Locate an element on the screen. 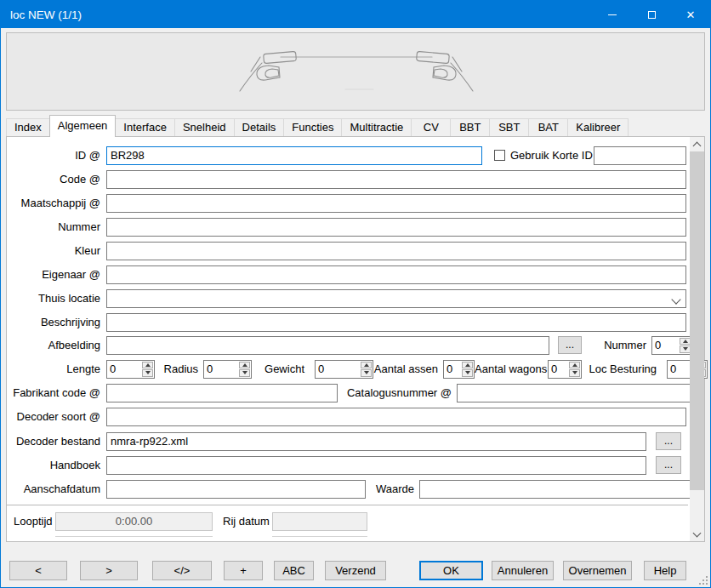 Image resolution: width=711 pixels, height=588 pixels. fabrikant-code-input is located at coordinates (222, 393).